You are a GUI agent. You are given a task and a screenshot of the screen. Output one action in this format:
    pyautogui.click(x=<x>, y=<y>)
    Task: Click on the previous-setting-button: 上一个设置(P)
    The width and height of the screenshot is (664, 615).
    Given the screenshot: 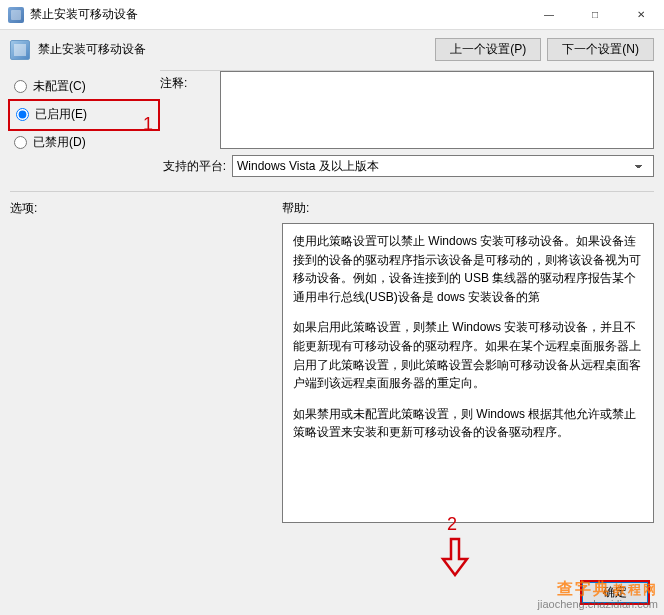 What is the action you would take?
    pyautogui.click(x=488, y=50)
    